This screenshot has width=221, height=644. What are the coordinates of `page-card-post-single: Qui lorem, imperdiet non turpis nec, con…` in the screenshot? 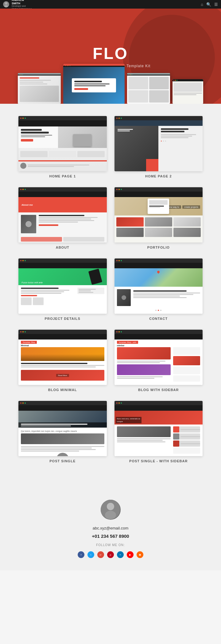 It's located at (63, 432).